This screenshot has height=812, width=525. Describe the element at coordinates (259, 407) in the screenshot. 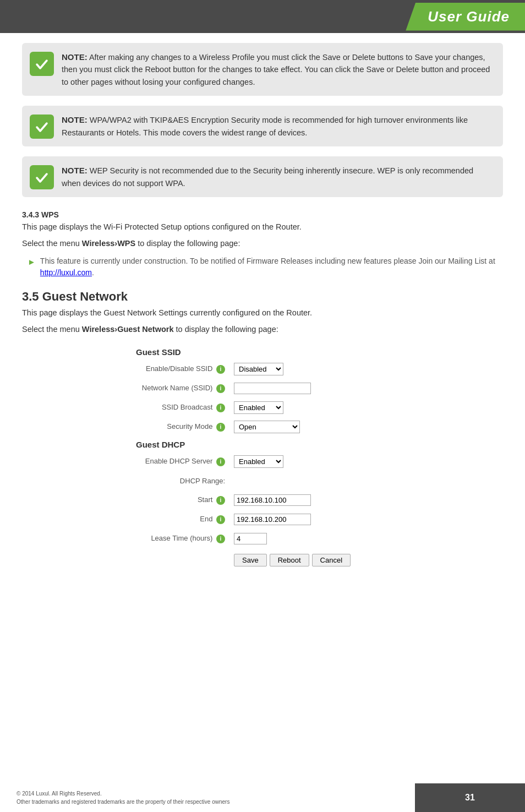

I see `control-ssid-broadcast: Enabled Disabled` at that location.